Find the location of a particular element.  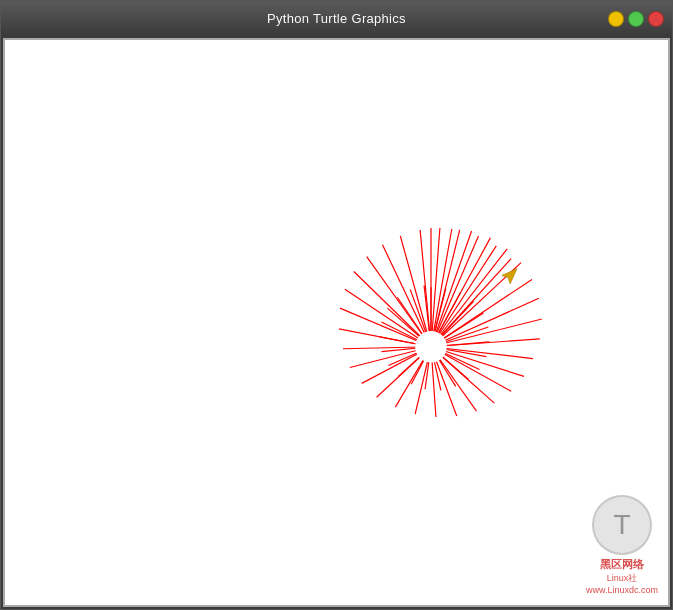

minimize-button is located at coordinates (616, 19).